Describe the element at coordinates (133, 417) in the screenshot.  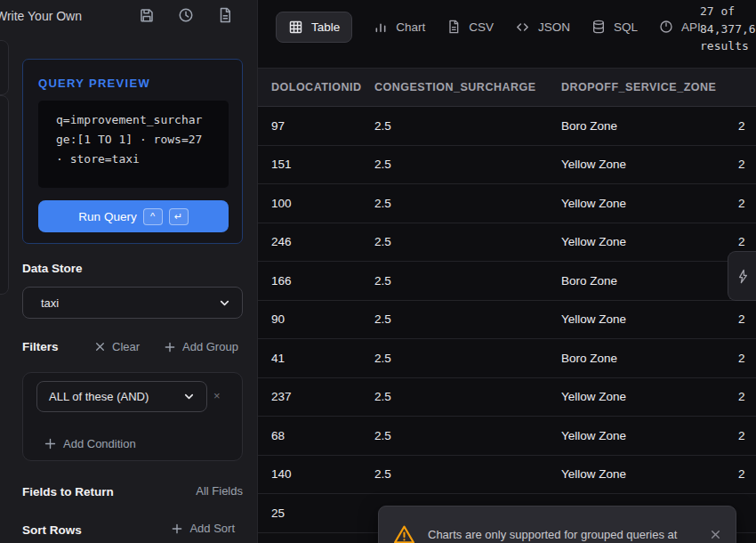
I see `filter-group-card: ALL of these (AND) × Add Condition` at that location.